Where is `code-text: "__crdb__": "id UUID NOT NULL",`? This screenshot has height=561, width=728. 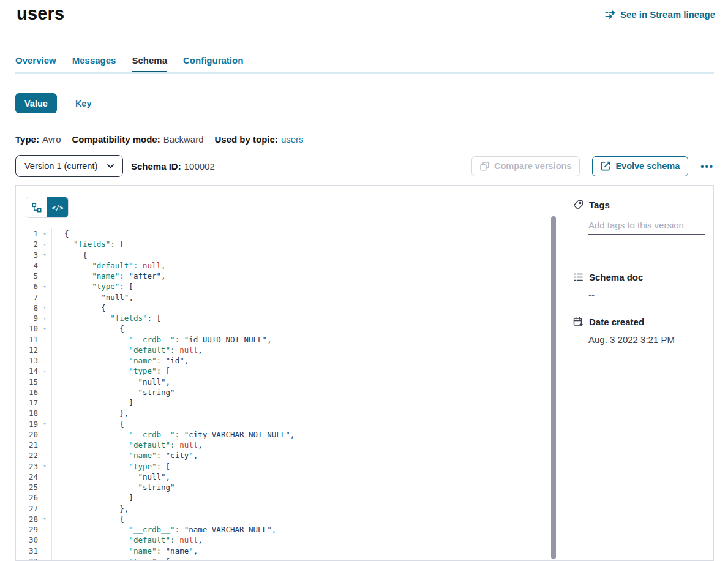
code-text: "__crdb__": "id UUID NOT NULL", is located at coordinates (162, 339).